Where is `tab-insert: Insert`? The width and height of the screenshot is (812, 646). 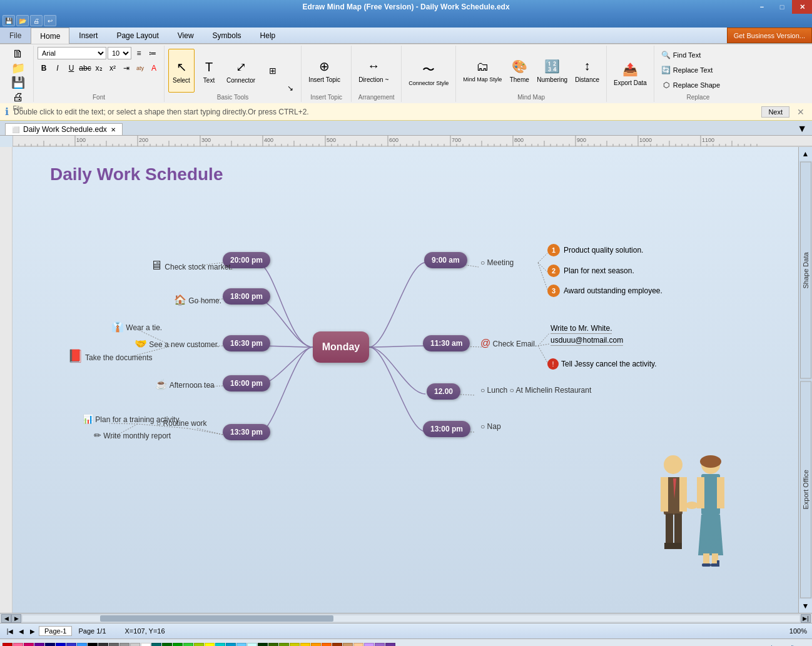
tab-insert: Insert is located at coordinates (88, 35).